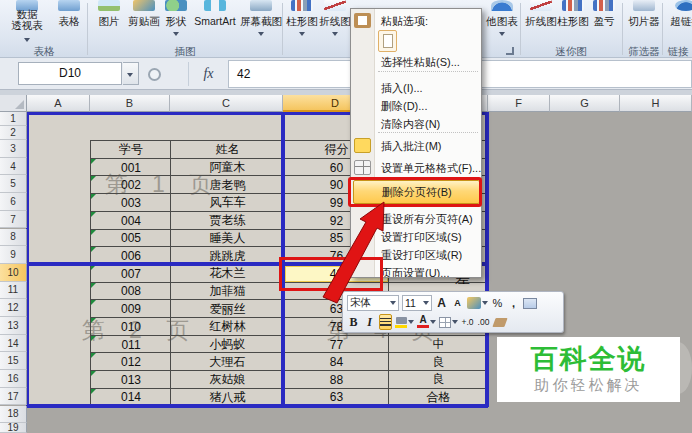 Image resolution: width=692 pixels, height=433 pixels. I want to click on cell-B13: 010, so click(130, 326).